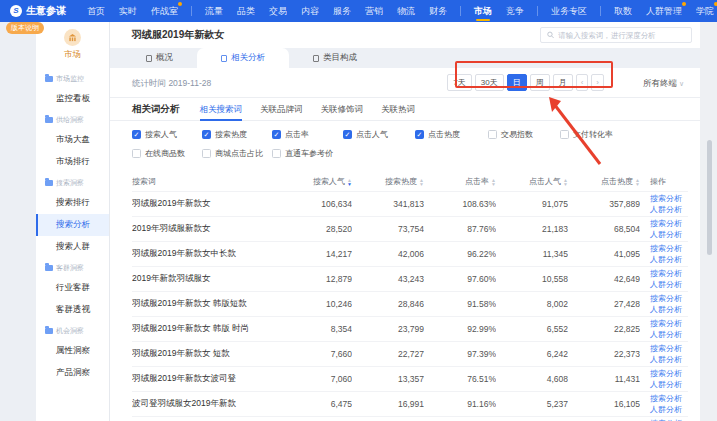 This screenshot has width=717, height=421. What do you see at coordinates (308, 134) in the screenshot?
I see `metric-checkbox: ✓点击率` at bounding box center [308, 134].